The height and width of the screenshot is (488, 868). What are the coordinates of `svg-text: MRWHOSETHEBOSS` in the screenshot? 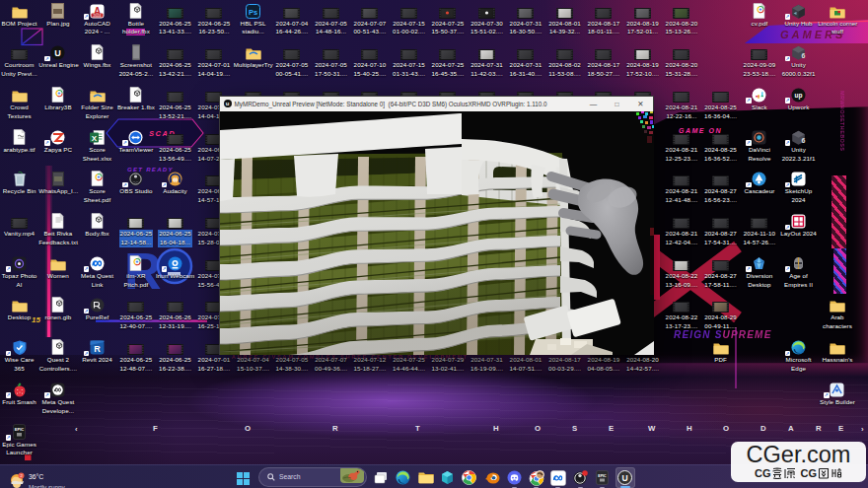 It's located at (842, 120).